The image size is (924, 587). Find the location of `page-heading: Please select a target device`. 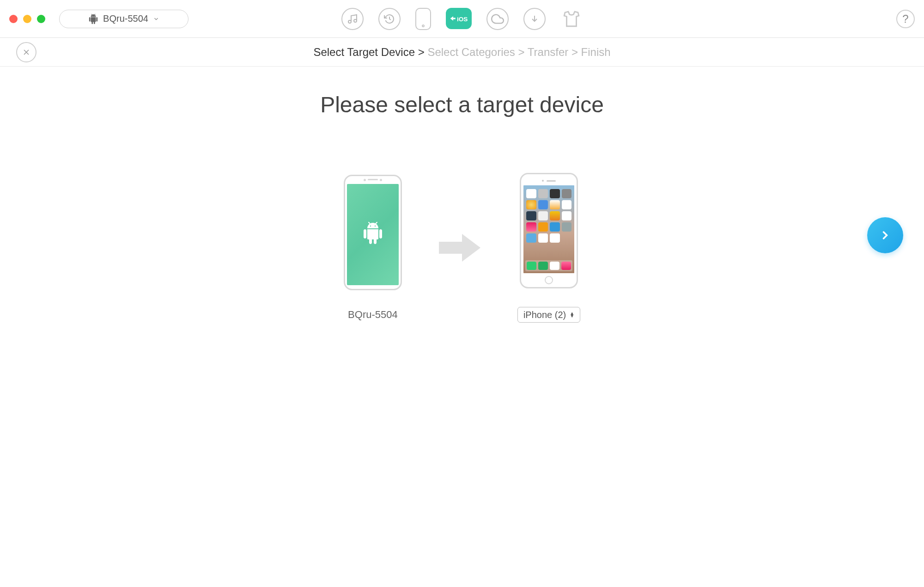

page-heading: Please select a target device is located at coordinates (462, 104).